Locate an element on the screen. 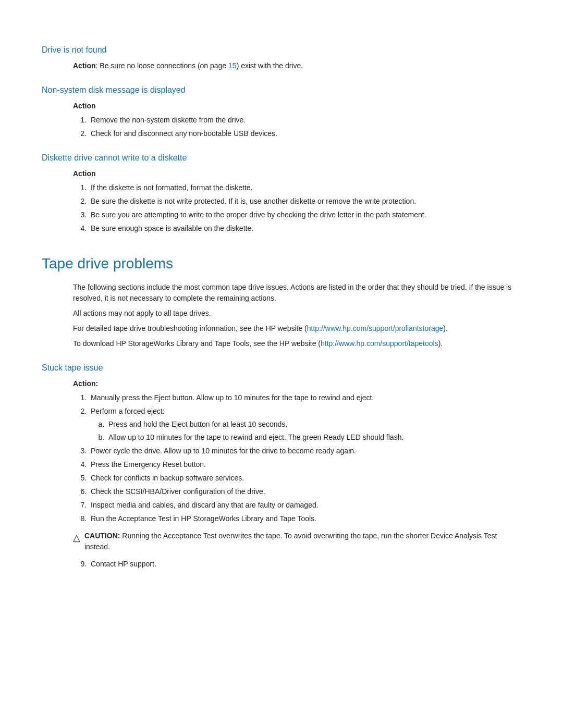 The height and width of the screenshot is (728, 563). stuck-tape-list: Manually press the Eject button. Allow u… is located at coordinates (305, 459).